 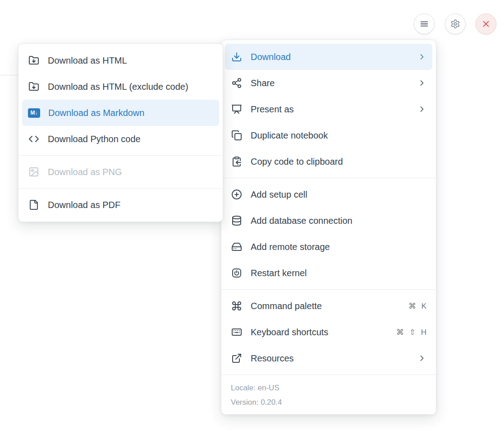 What do you see at coordinates (329, 273) in the screenshot?
I see `menu-item-restart-kernel: Restart kernel` at bounding box center [329, 273].